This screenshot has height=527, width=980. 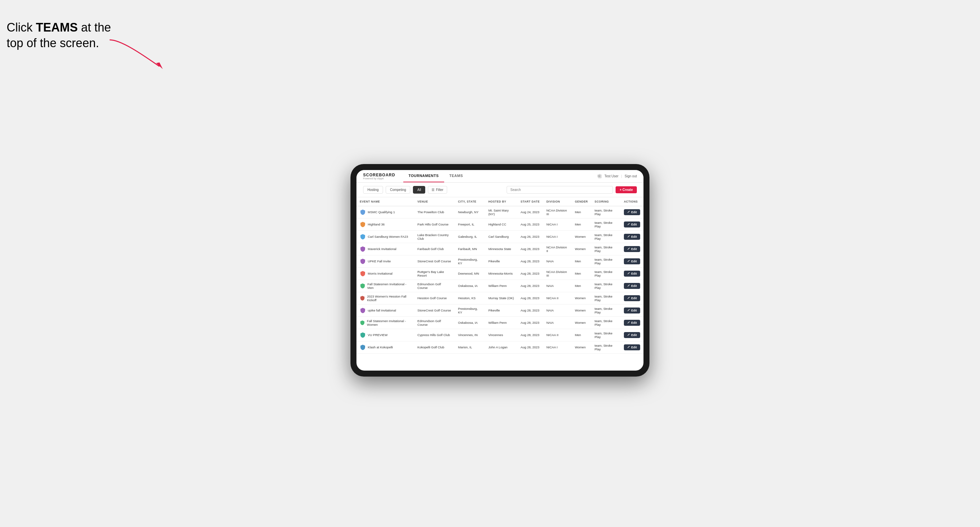 I want to click on cell-event-name: Carl Sandburg Women FA23, so click(x=385, y=237).